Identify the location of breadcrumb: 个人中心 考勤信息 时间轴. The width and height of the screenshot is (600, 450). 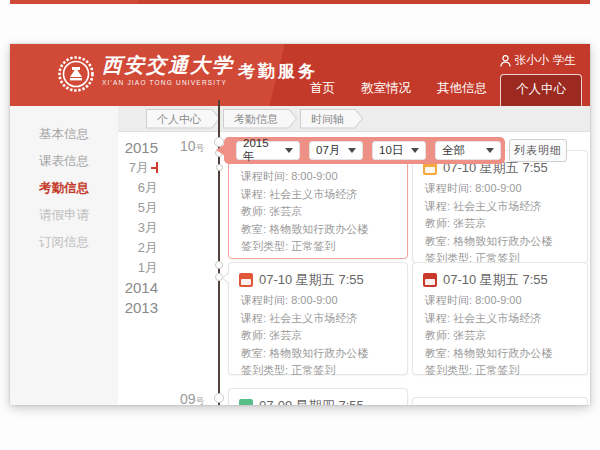
(354, 119).